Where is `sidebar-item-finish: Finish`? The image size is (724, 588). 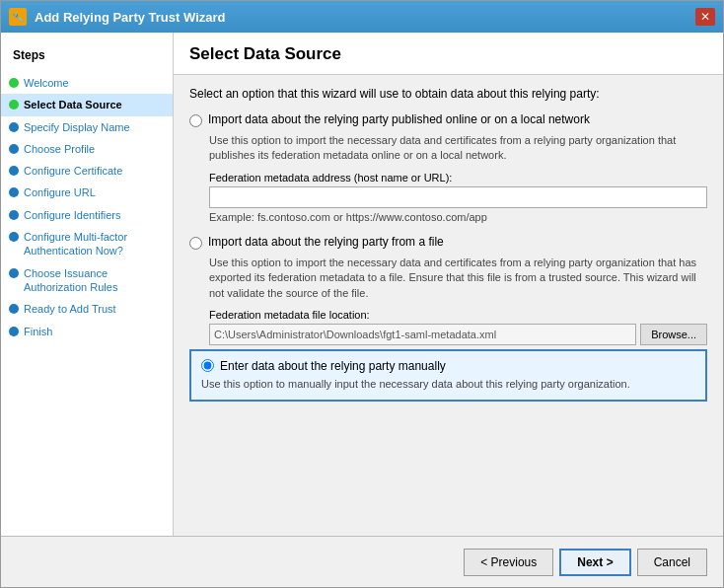
sidebar-item-finish: Finish is located at coordinates (87, 331).